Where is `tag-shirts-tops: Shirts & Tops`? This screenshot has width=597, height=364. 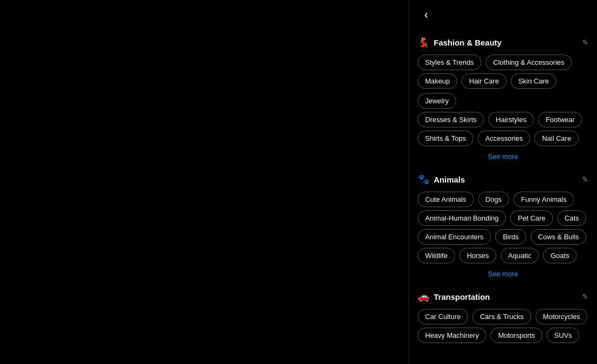 tag-shirts-tops: Shirts & Tops is located at coordinates (445, 138).